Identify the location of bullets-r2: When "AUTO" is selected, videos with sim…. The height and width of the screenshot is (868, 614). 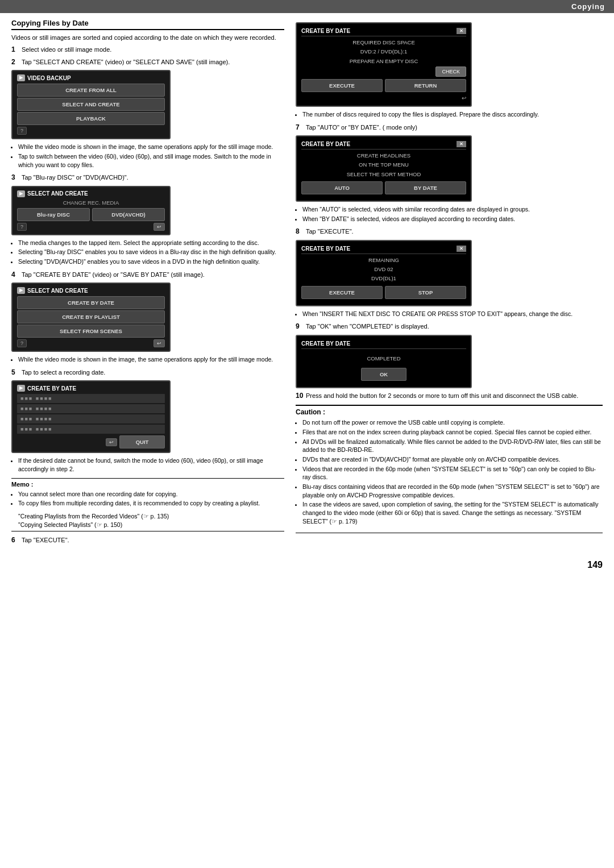
(453, 214).